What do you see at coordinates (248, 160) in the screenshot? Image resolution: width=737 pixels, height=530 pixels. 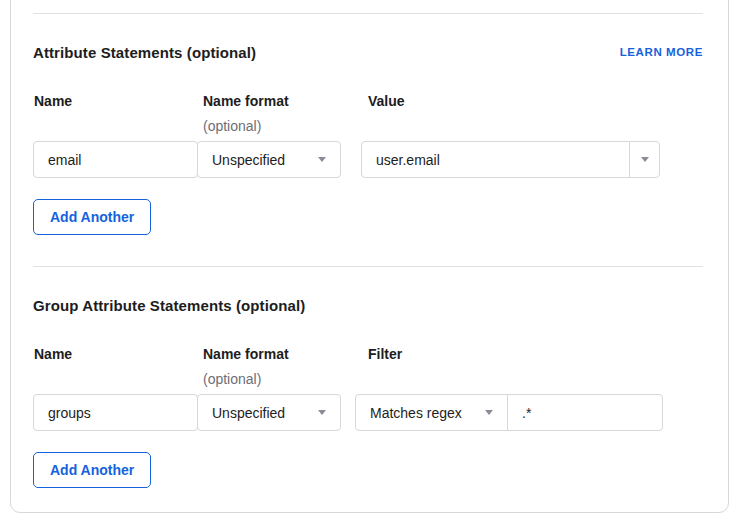 I see `name-format-selected-value: Unspecified` at bounding box center [248, 160].